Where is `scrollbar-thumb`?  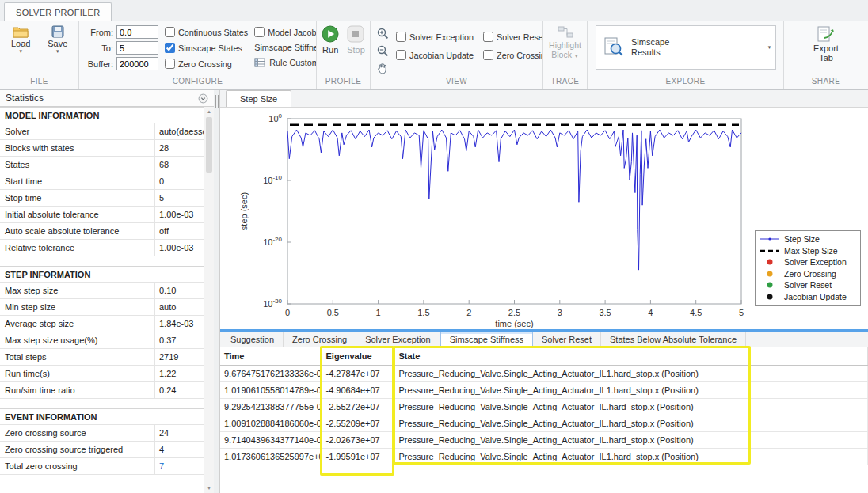 scrollbar-thumb is located at coordinates (209, 145).